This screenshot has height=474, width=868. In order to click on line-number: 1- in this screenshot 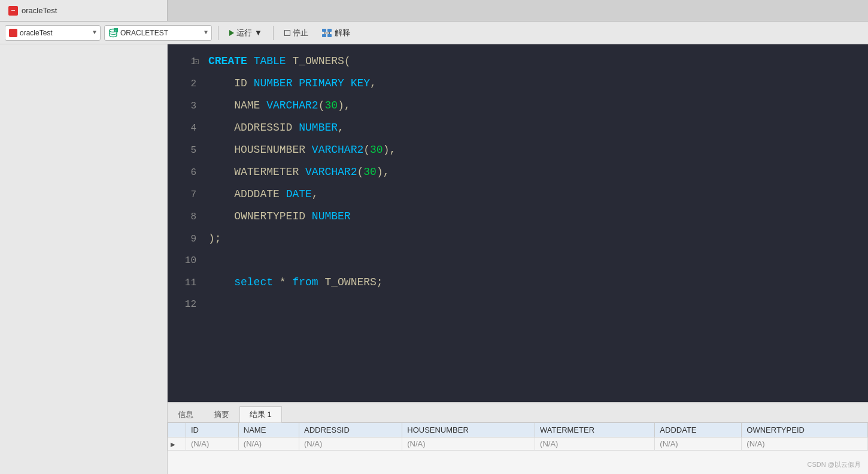, I will do `click(186, 62)`.